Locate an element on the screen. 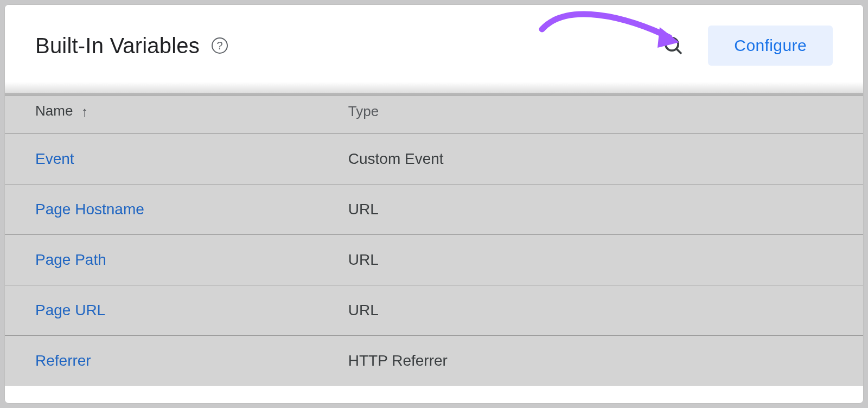 The width and height of the screenshot is (868, 408). table-row: Referrer HTTP Referrer is located at coordinates (434, 360).